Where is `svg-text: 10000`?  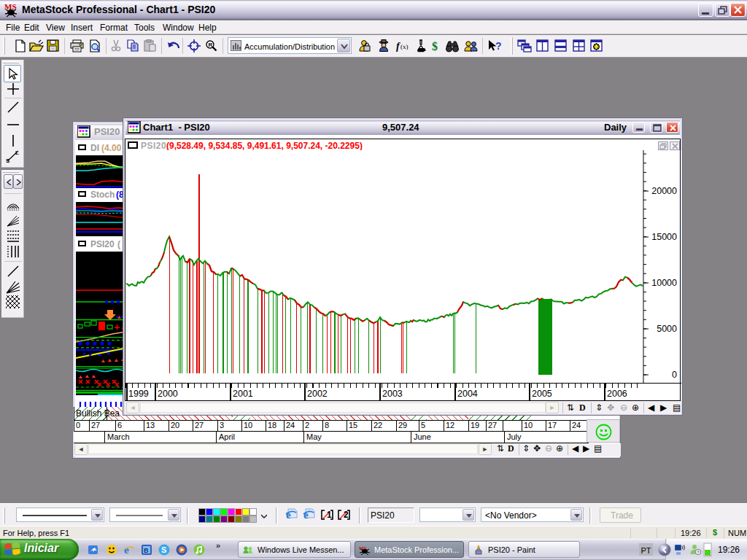 svg-text: 10000 is located at coordinates (664, 283).